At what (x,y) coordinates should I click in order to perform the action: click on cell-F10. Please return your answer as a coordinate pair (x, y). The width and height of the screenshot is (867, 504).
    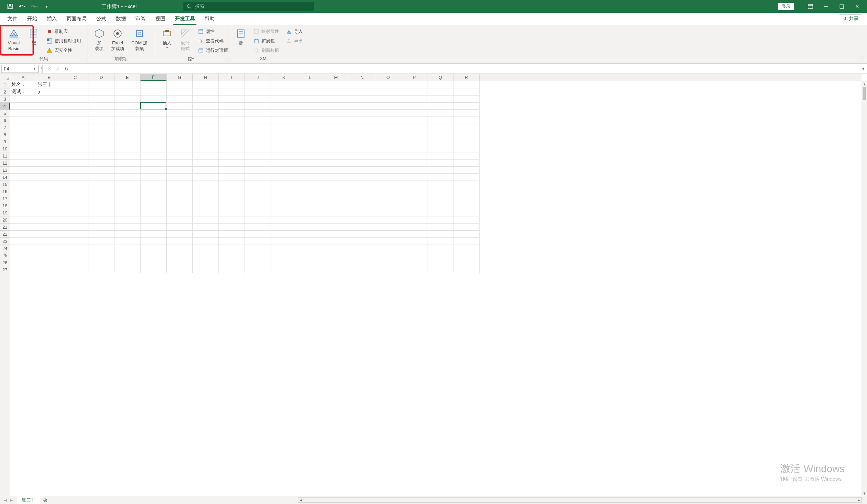
    Looking at the image, I should click on (153, 149).